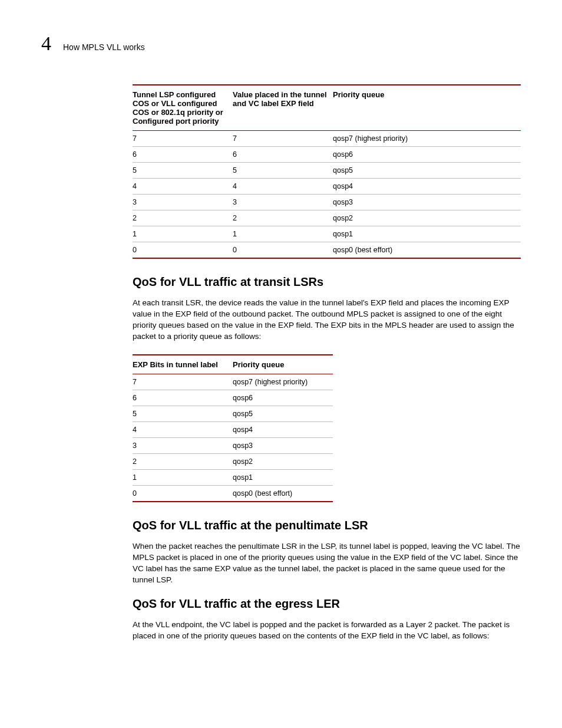  What do you see at coordinates (326, 282) in the screenshot?
I see `section-heading-transit-lsr: QoS for VLL traffic at transit LSRs` at bounding box center [326, 282].